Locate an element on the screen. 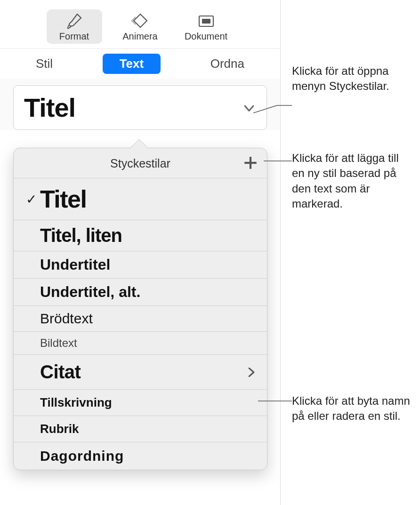 The image size is (420, 505). style-item-label: Undertitel is located at coordinates (75, 265).